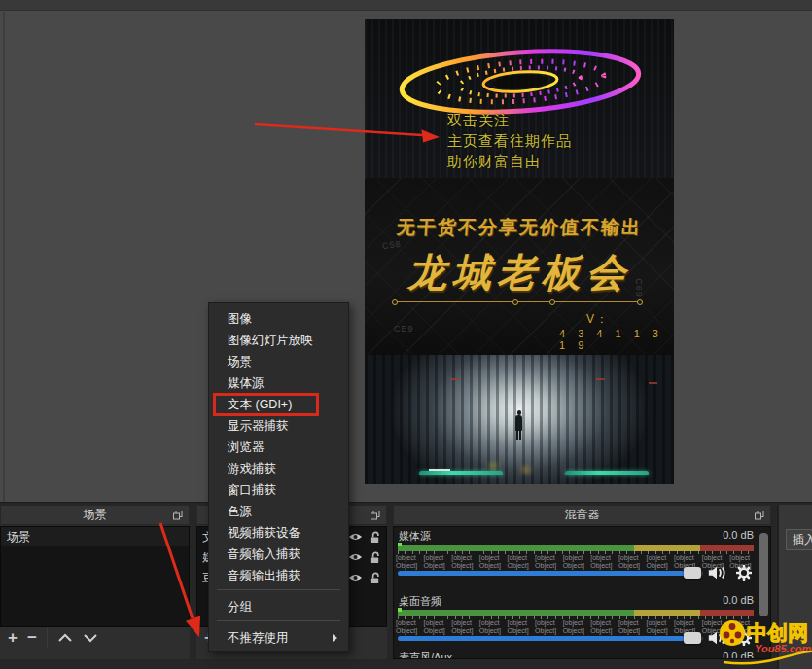  Describe the element at coordinates (259, 426) in the screenshot. I see `context-menu-item-label: 显示器捕获` at that location.